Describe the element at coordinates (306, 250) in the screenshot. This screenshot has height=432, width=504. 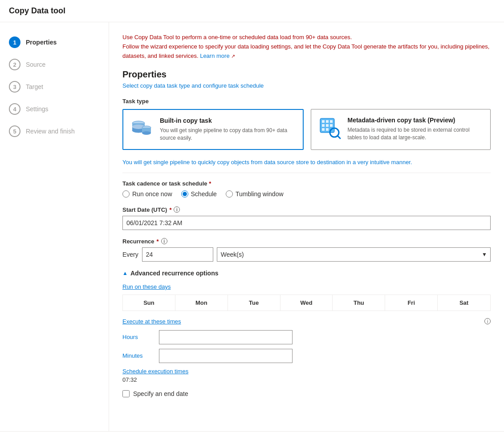
I see `recurrence-group: Recurrence * i Every Minute(s) Hour(s) D…` at that location.